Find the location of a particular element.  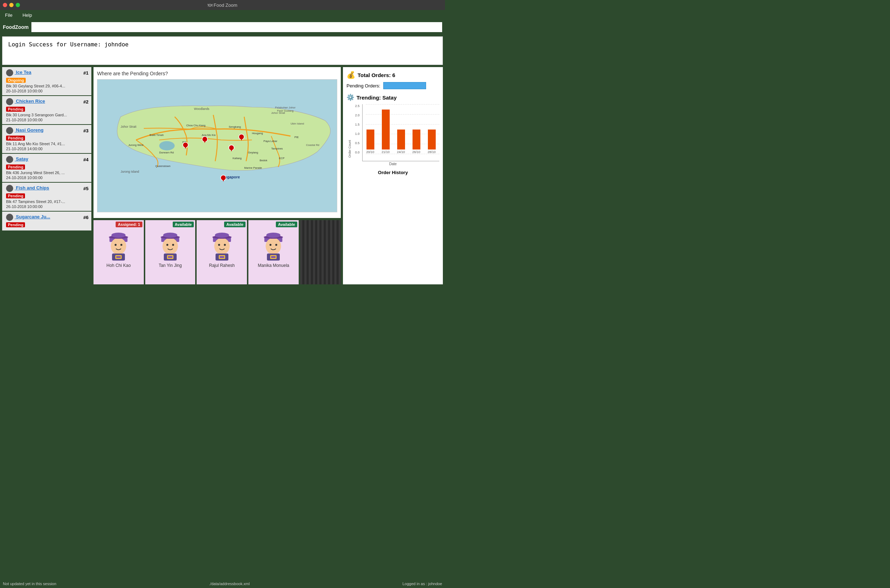

svg-text: Pasir Gudang is located at coordinates (285, 111).